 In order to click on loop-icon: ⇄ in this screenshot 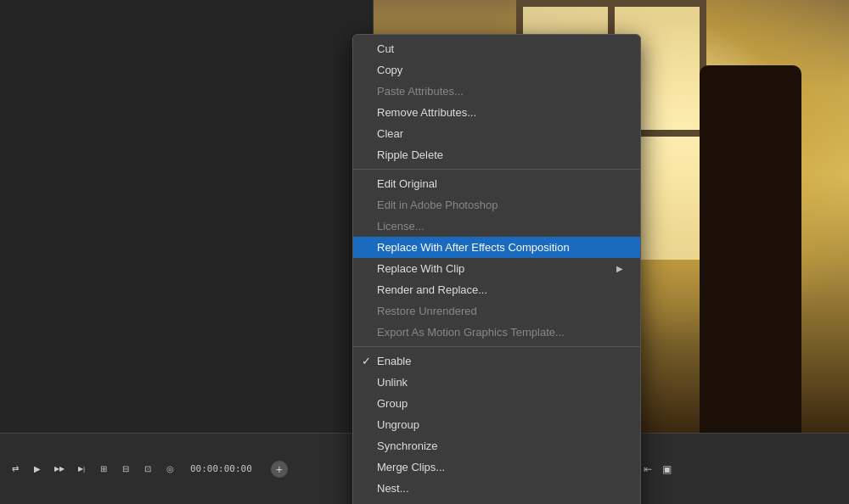, I will do `click(15, 469)`.